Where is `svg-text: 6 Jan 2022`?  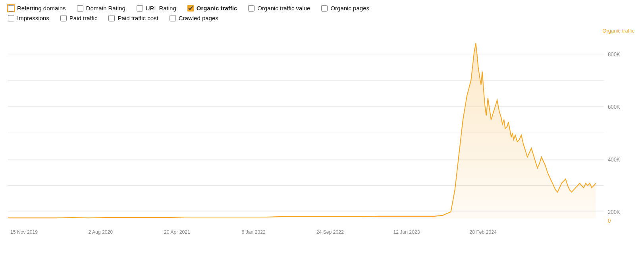 svg-text: 6 Jan 2022 is located at coordinates (253, 232).